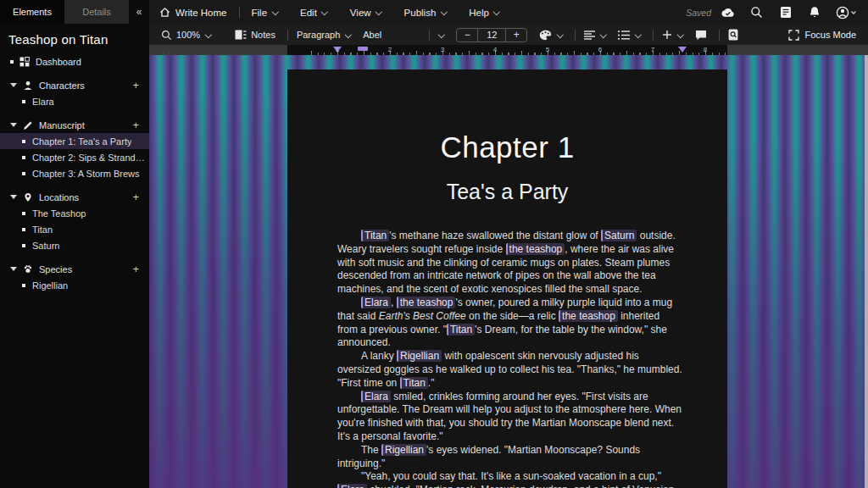 The height and width of the screenshot is (488, 868). I want to click on style-value: Paragraph, so click(319, 35).